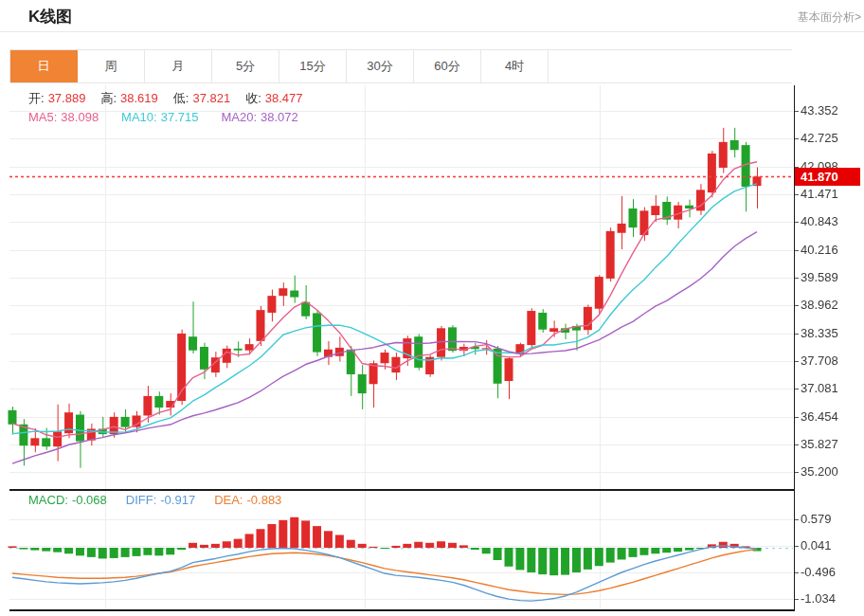  Describe the element at coordinates (817, 546) in the screenshot. I see `macd-axis-label: 0.041` at that location.